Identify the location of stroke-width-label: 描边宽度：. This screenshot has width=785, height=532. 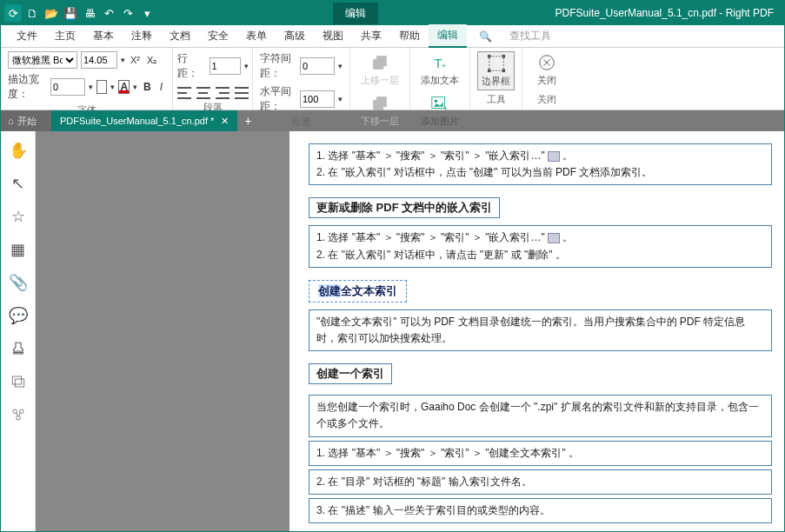
(28, 87).